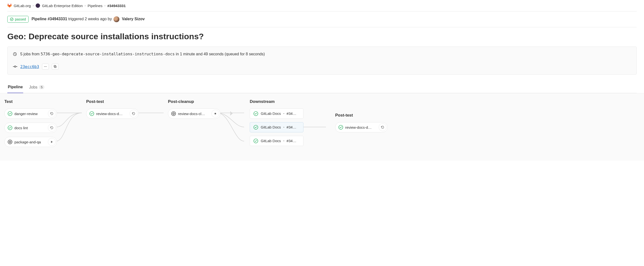 This screenshot has height=266, width=644. What do you see at coordinates (88, 19) in the screenshot?
I see `pipeline-trigger-text: Pipeline #34943331 triggered 2 weeks ago…` at bounding box center [88, 19].